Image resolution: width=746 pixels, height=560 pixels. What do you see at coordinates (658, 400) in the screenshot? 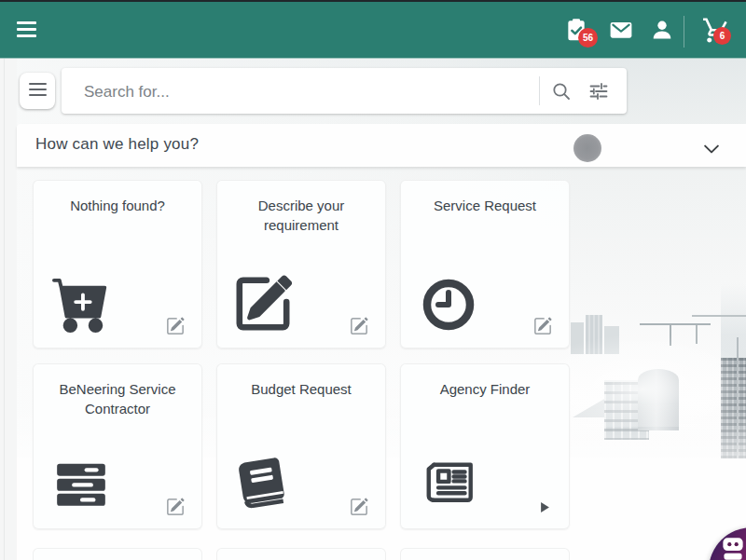
I see `cylindrical-tower` at bounding box center [658, 400].